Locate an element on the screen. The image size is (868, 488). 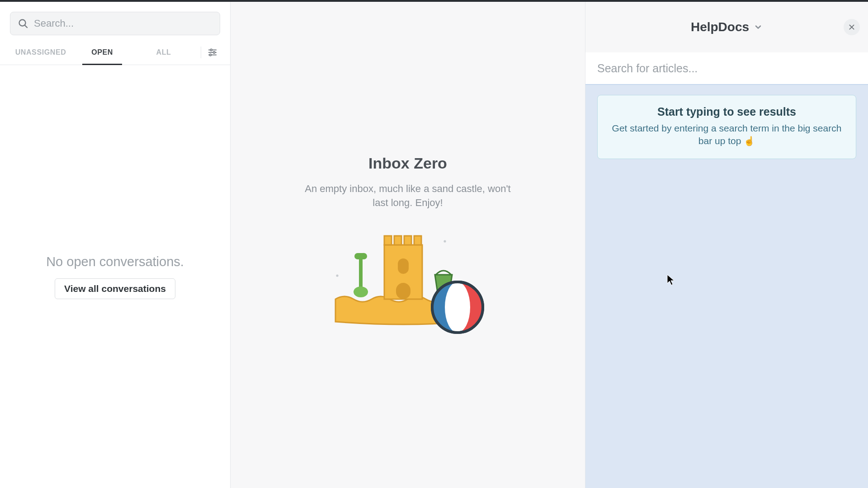
view-all-conversations-button: View all conversations is located at coordinates (115, 289).